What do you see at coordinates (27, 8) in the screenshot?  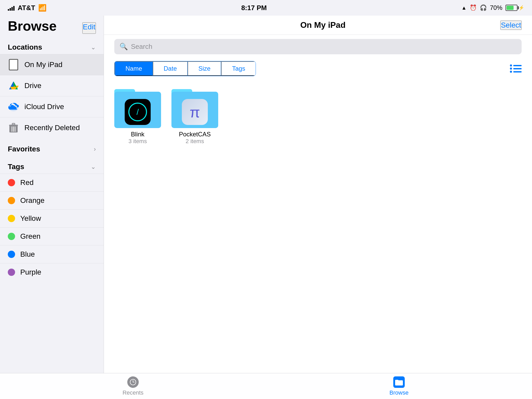 I see `status-left: AT&T 📶` at bounding box center [27, 8].